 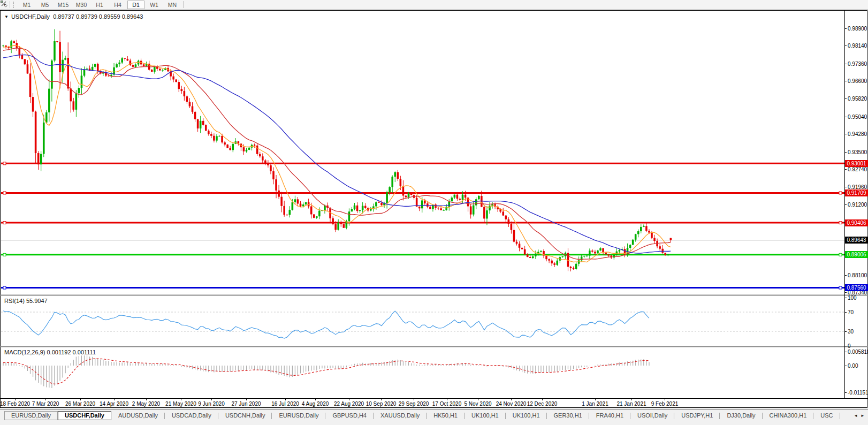 What do you see at coordinates (788, 415) in the screenshot?
I see `chart-tab-china300-h1: CHINA300,H1` at bounding box center [788, 415].